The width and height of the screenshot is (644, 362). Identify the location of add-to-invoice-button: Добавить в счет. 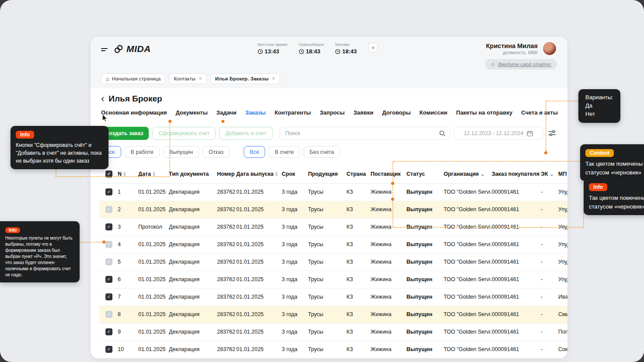
(246, 133).